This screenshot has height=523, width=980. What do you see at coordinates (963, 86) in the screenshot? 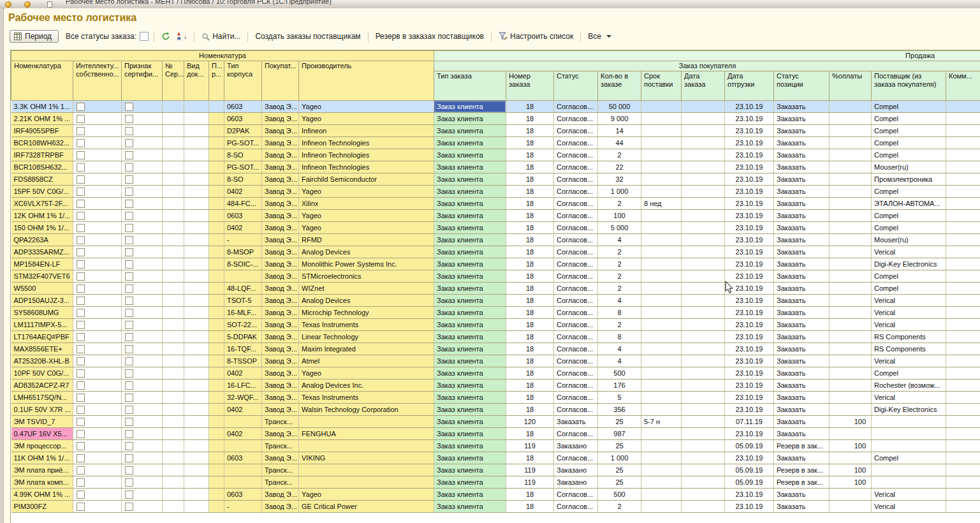
I see `column-header-comment: Комм...` at bounding box center [963, 86].